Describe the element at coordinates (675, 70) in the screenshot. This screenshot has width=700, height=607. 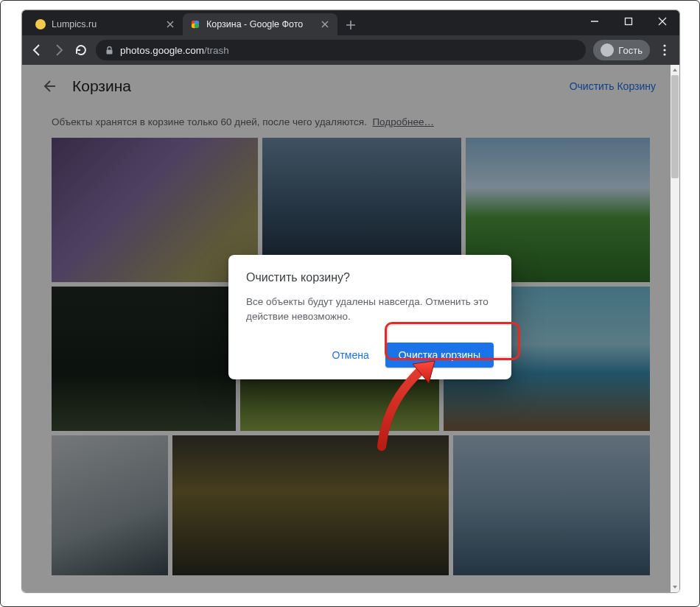
I see `scroll-up-icon` at that location.